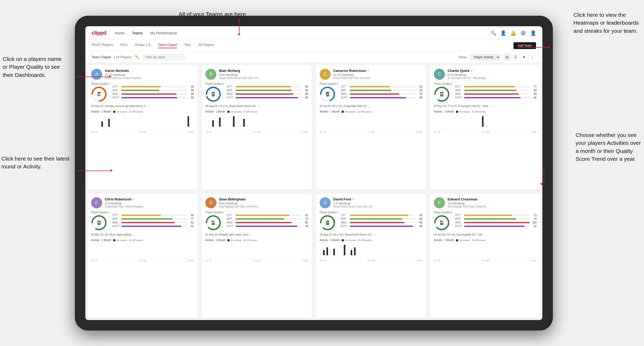 The image size is (644, 346). I want to click on quality-stats: OTT 60 APP 58 ARG 84 PUTT 85, so click(153, 92).